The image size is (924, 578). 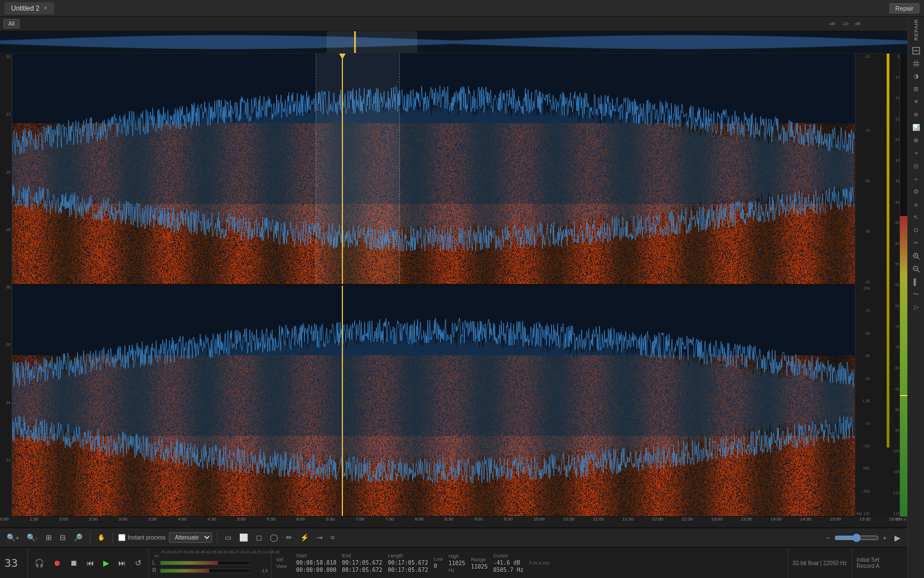 What do you see at coordinates (916, 307) in the screenshot?
I see `rp-arrow-right: ▷` at bounding box center [916, 307].